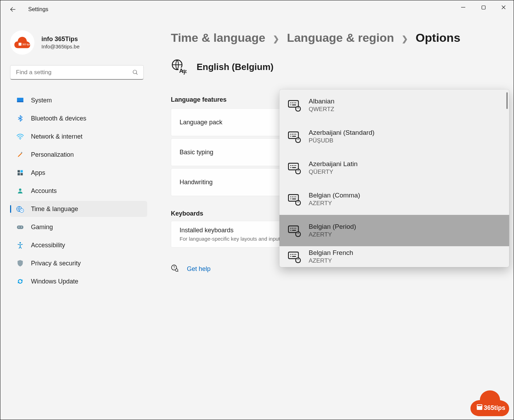 This screenshot has width=514, height=420. I want to click on nav-label: Windows Update, so click(87, 281).